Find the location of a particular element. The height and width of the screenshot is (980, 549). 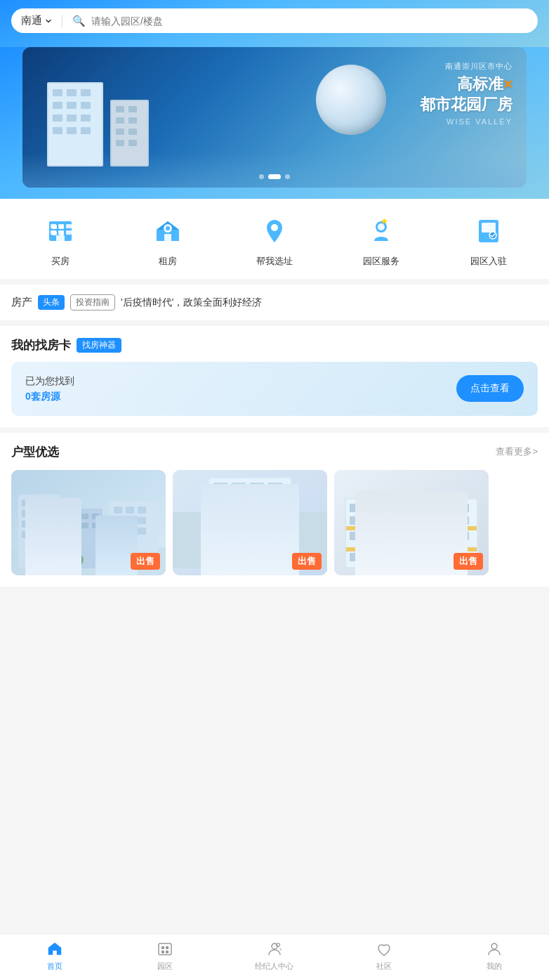

find-house-section: 我的找房卡 找房神器 已为您找到 0套房源 点击查看 is located at coordinates (274, 377).